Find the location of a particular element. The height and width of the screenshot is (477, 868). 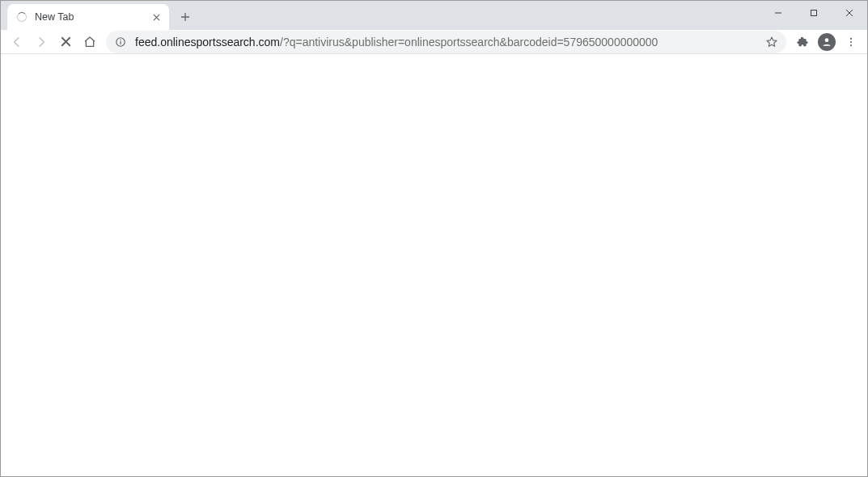

window-close-button is located at coordinates (849, 13).